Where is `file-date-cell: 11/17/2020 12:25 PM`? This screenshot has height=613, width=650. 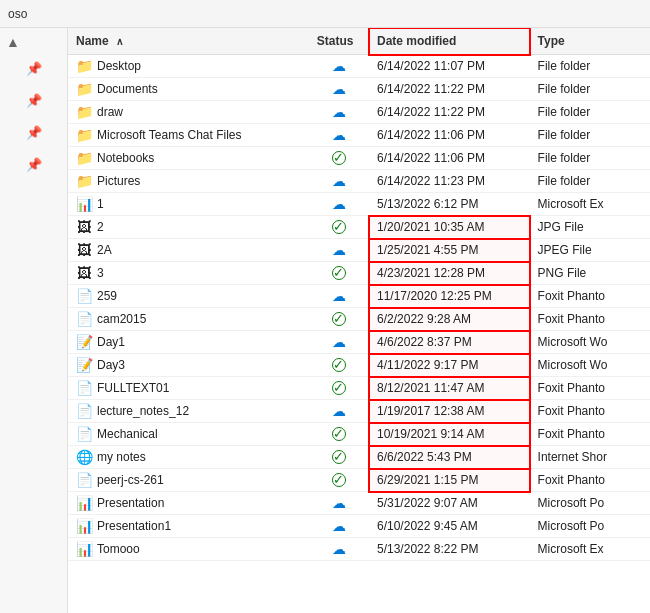
file-date-cell: 11/17/2020 12:25 PM is located at coordinates (450, 296).